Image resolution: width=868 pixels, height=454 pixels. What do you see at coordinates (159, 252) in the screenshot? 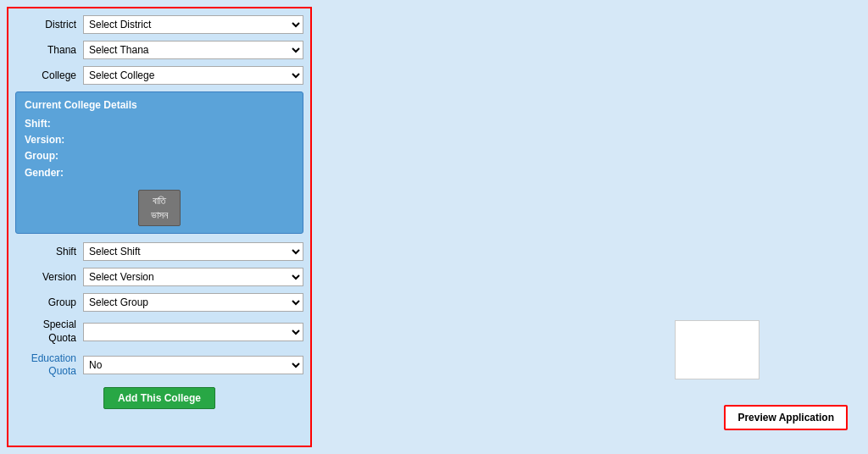
I see `shift-row: Shift Select Shift` at bounding box center [159, 252].